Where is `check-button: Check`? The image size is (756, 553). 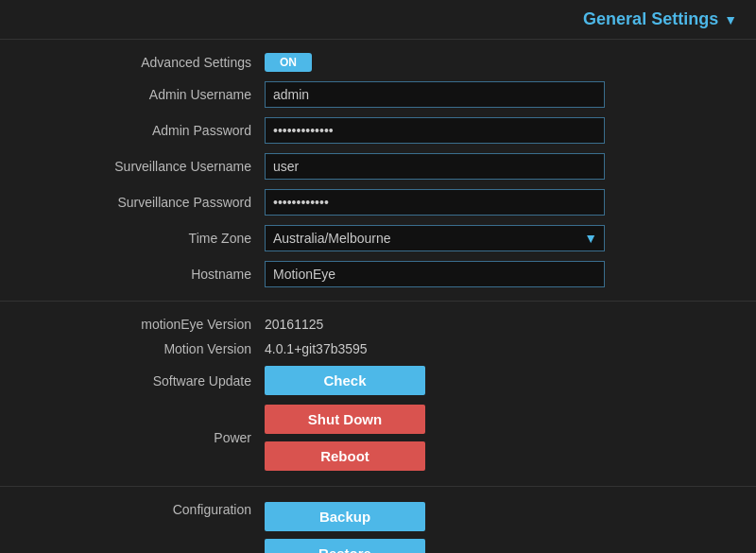
check-button: Check is located at coordinates (345, 380).